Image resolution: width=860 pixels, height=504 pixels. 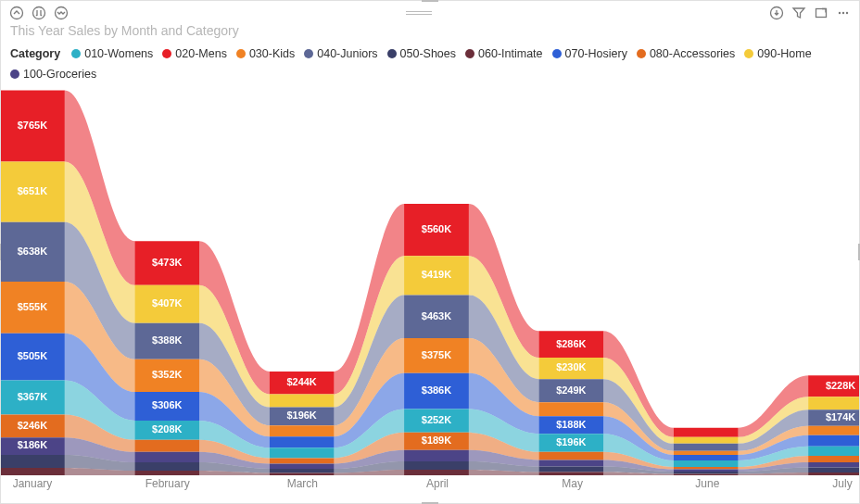 I want to click on filter-icon, so click(x=799, y=13).